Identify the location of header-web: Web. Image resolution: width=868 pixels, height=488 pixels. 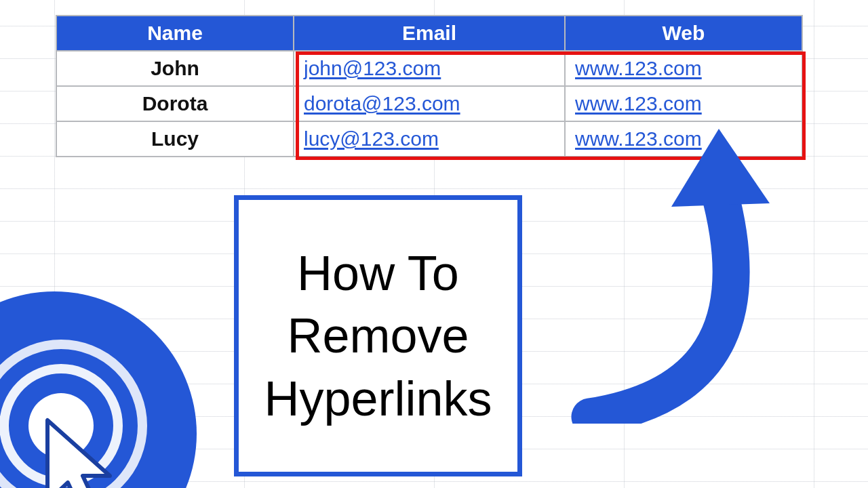
(684, 33).